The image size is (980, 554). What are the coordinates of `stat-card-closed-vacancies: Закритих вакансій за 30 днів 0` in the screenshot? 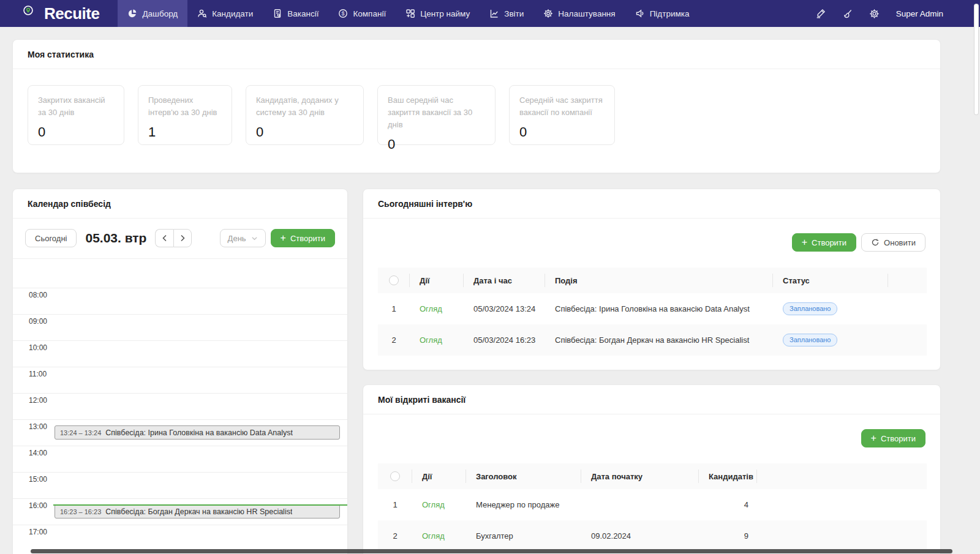 It's located at (76, 115).